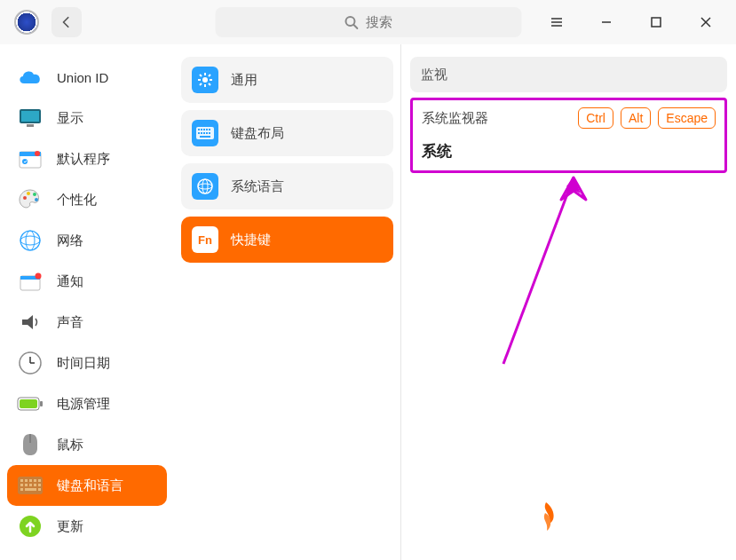 The height and width of the screenshot is (560, 736). What do you see at coordinates (30, 118) in the screenshot?
I see `display-icon` at bounding box center [30, 118].